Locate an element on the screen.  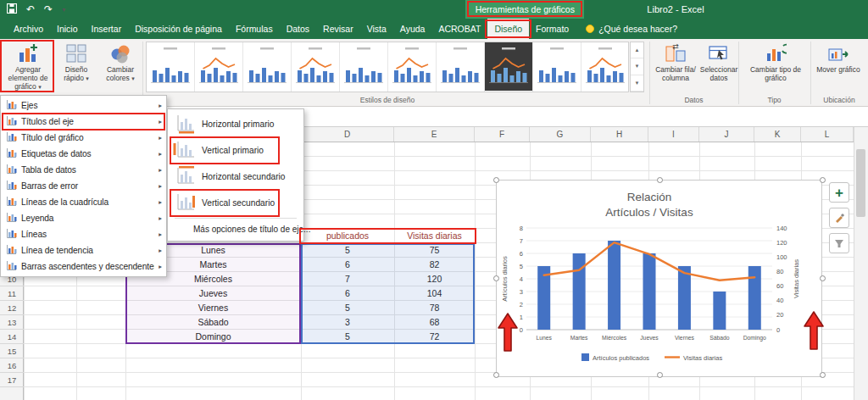
tab-diseno: Diseño is located at coordinates (509, 29).